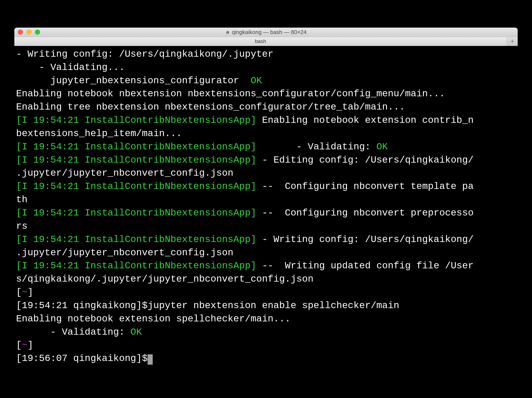  What do you see at coordinates (266, 319) in the screenshot?
I see `terminal-line: Enabling notebook extension spellchecker…` at bounding box center [266, 319].